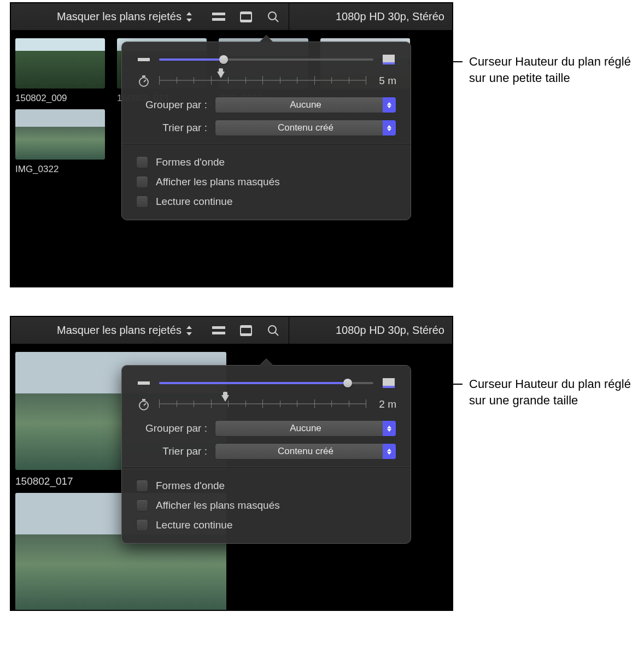 The image size is (644, 647). What do you see at coordinates (60, 98) in the screenshot?
I see `clip-label: 150802_009` at bounding box center [60, 98].